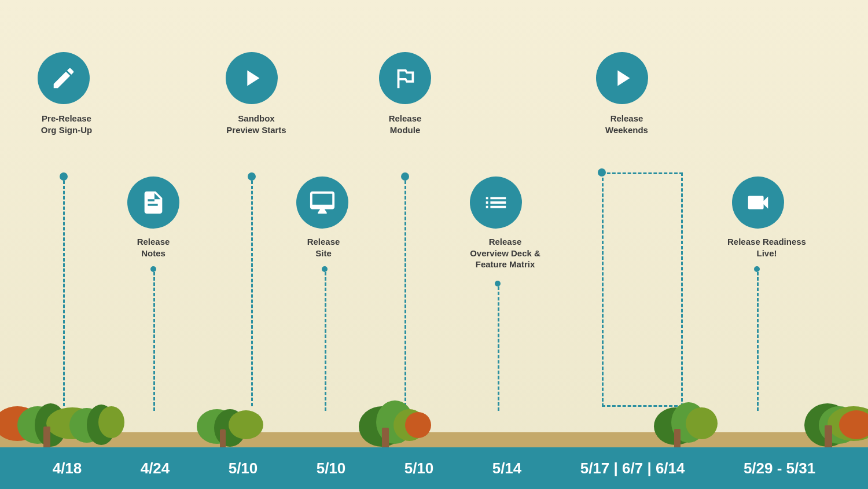 Image resolution: width=868 pixels, height=489 pixels. Describe the element at coordinates (758, 203) in the screenshot. I see `release-readiness-icon` at that location.